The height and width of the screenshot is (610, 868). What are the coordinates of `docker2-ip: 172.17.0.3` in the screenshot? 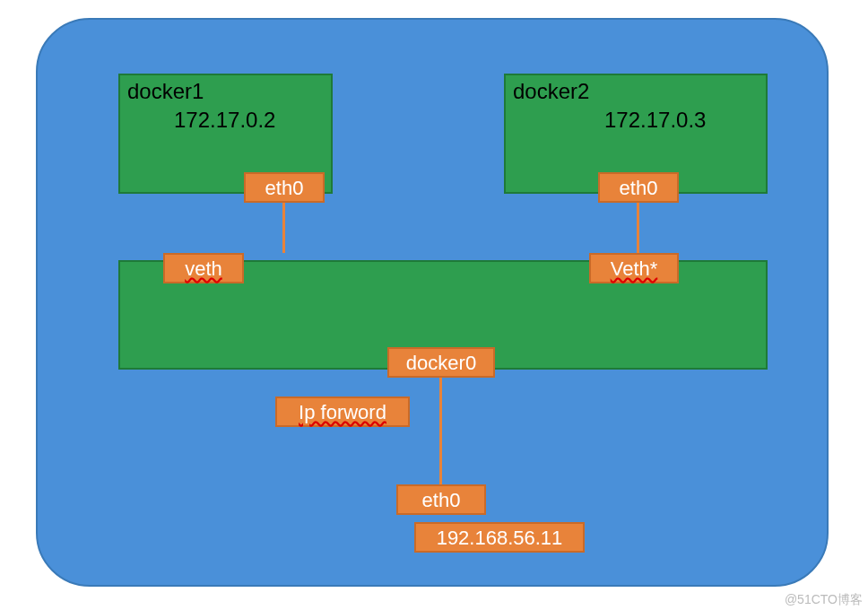 It's located at (655, 120).